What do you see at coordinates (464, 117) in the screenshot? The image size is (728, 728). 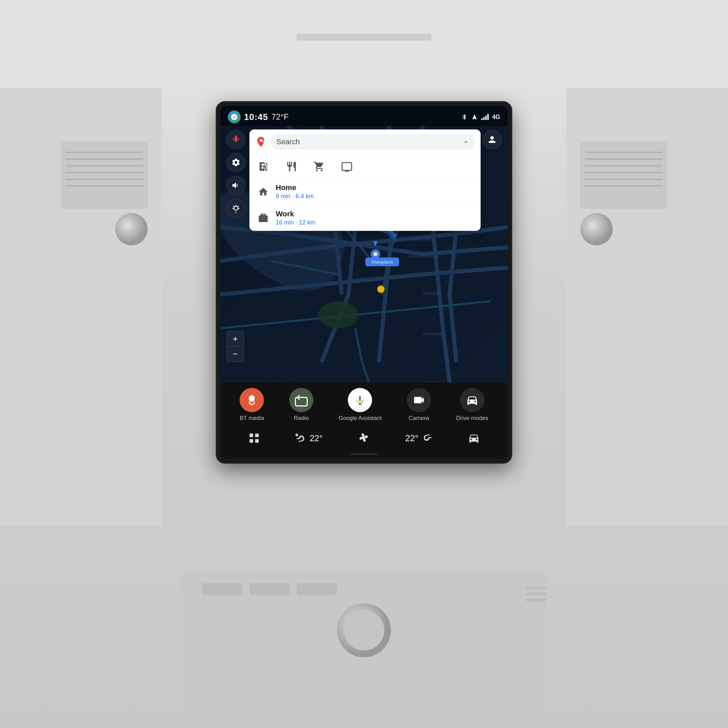 I see `bluetooth-icon` at bounding box center [464, 117].